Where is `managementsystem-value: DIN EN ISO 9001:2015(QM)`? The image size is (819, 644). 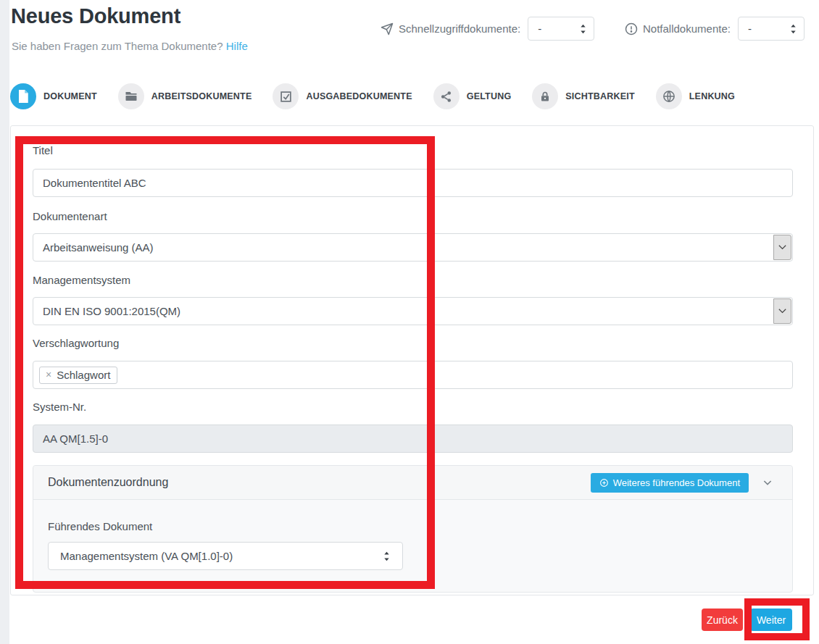
managementsystem-value: DIN EN ISO 9001:2015(QM) is located at coordinates (112, 311).